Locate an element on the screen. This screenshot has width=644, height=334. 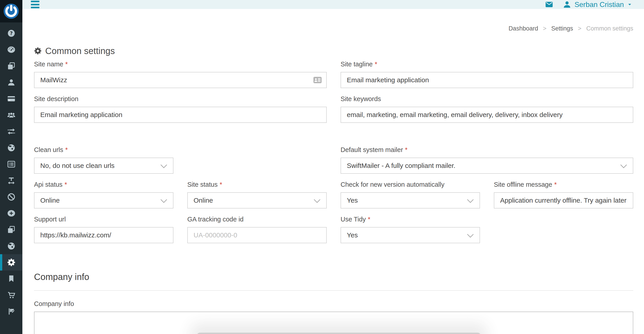
default-system-mailer-select: SwiftMailer - A fully compliant mailer. is located at coordinates (487, 166).